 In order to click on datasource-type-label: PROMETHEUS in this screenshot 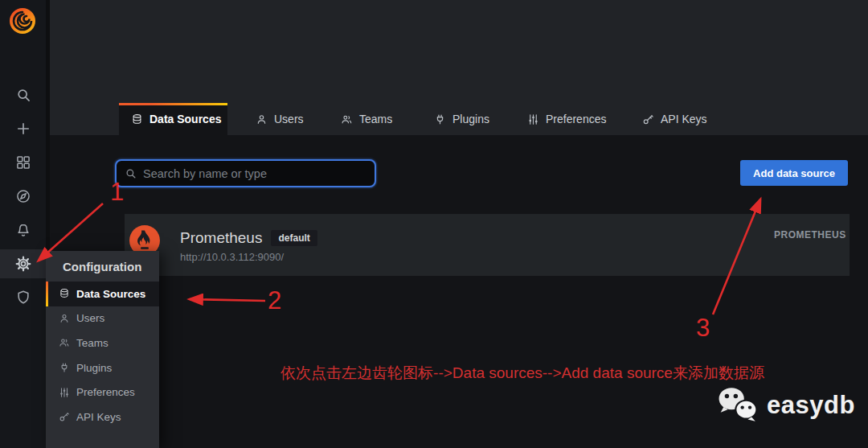, I will do `click(810, 235)`.